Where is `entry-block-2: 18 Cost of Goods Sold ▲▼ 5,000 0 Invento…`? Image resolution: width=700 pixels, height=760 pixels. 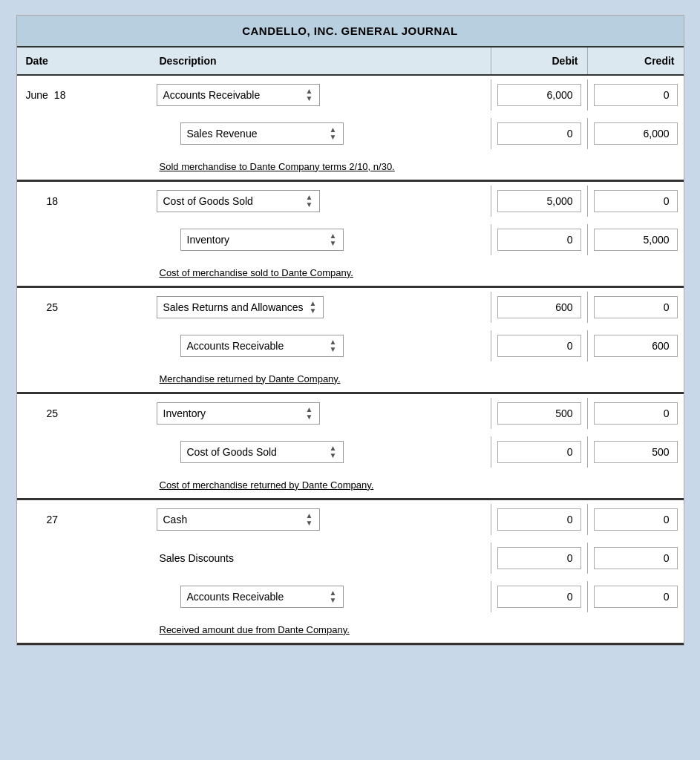 entry-block-2: 18 Cost of Goods Sold ▲▼ 5,000 0 Invento… is located at coordinates (350, 235).